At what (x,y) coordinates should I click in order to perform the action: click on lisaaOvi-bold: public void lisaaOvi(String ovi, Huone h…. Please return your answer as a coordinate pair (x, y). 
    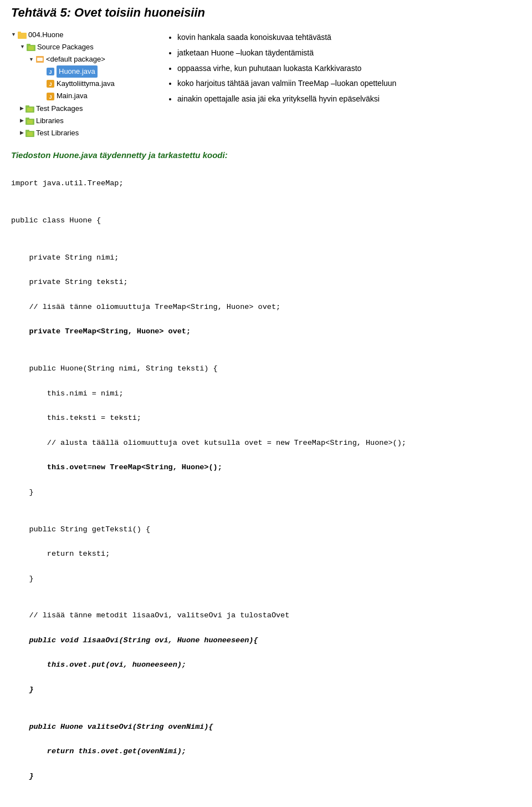
    Looking at the image, I should click on (135, 640).